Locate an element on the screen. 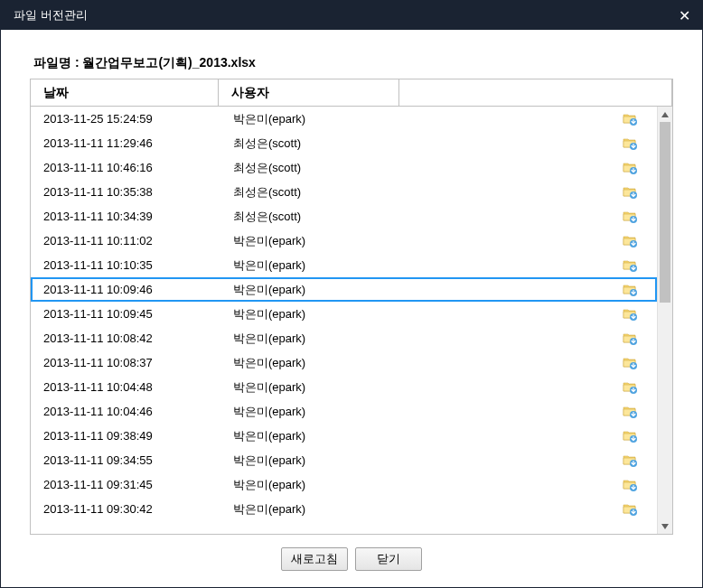 The width and height of the screenshot is (703, 588). cell-date: 2013-11-11 10:35:38 is located at coordinates (127, 191).